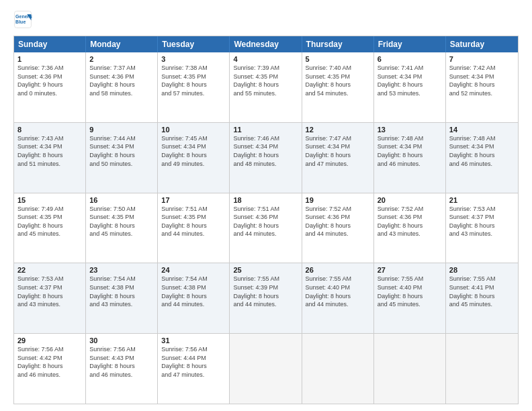 This screenshot has height=411, width=532. What do you see at coordinates (482, 44) in the screenshot?
I see `header-day-saturday: Saturday` at bounding box center [482, 44].